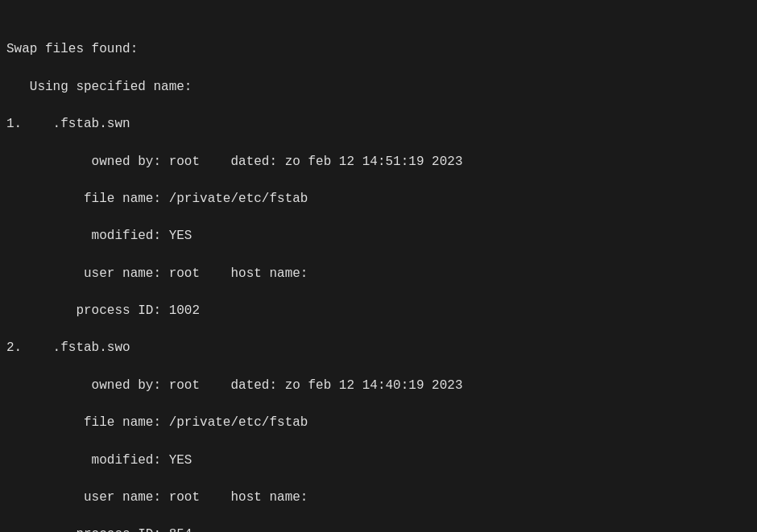  Describe the element at coordinates (378, 87) in the screenshot. I see `line-1: Using specified name:` at that location.